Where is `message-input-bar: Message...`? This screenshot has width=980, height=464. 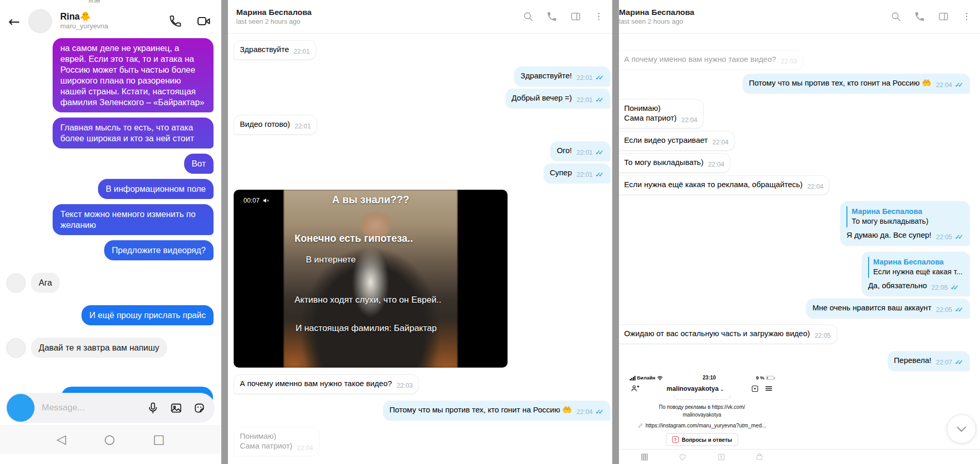
message-input-bar: Message... is located at coordinates (110, 408).